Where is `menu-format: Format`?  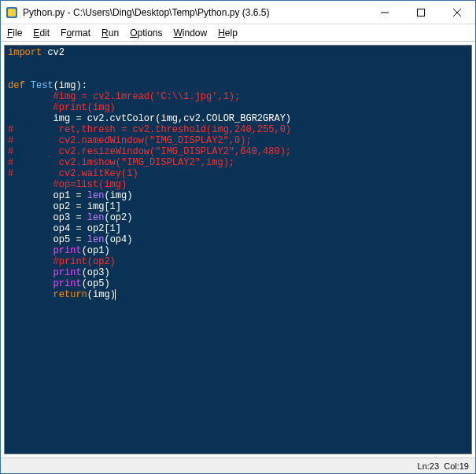
menu-format: Format is located at coordinates (76, 33).